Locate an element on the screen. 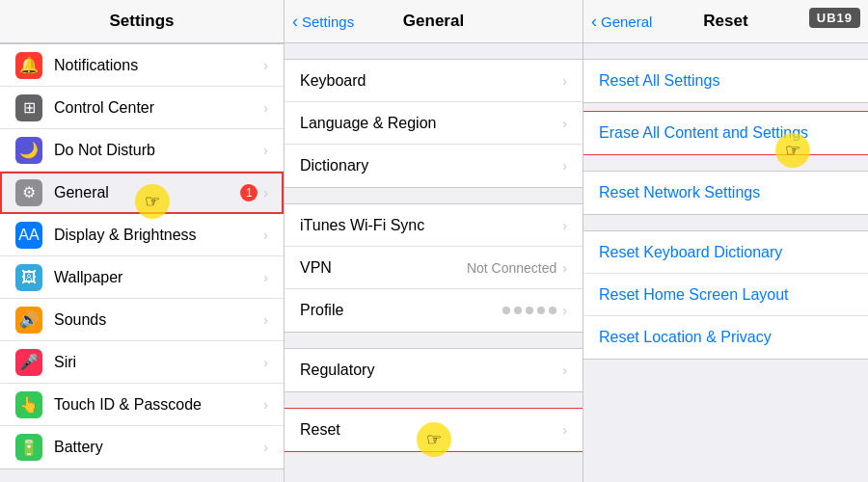 The image size is (868, 482). itunes-chevron: › is located at coordinates (565, 226).